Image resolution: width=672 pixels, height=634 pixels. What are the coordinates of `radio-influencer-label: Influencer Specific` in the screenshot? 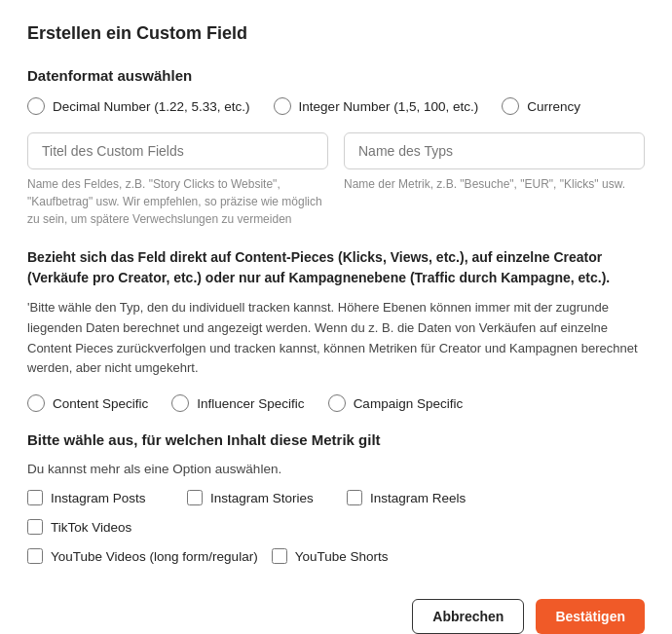 It's located at (250, 403).